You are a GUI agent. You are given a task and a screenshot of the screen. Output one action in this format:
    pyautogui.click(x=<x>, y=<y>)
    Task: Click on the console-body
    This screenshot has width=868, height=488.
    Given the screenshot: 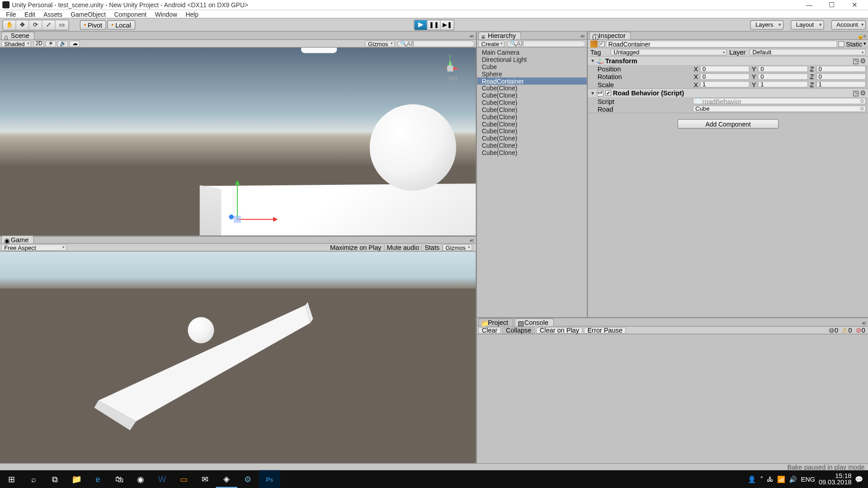 What is the action you would take?
    pyautogui.click(x=673, y=399)
    